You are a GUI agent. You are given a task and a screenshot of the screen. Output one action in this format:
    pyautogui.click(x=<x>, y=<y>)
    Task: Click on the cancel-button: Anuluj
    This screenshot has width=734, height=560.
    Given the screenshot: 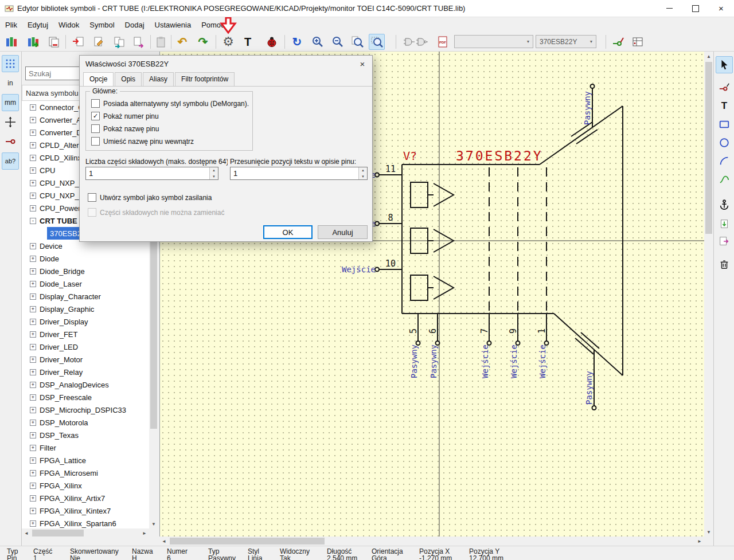 What is the action you would take?
    pyautogui.click(x=343, y=232)
    